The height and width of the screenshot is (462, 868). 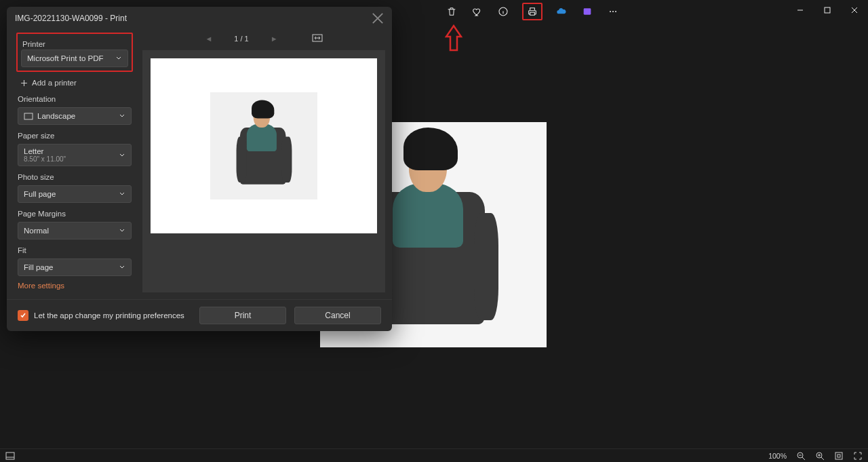 I want to click on clipchamp-icon, so click(x=587, y=12).